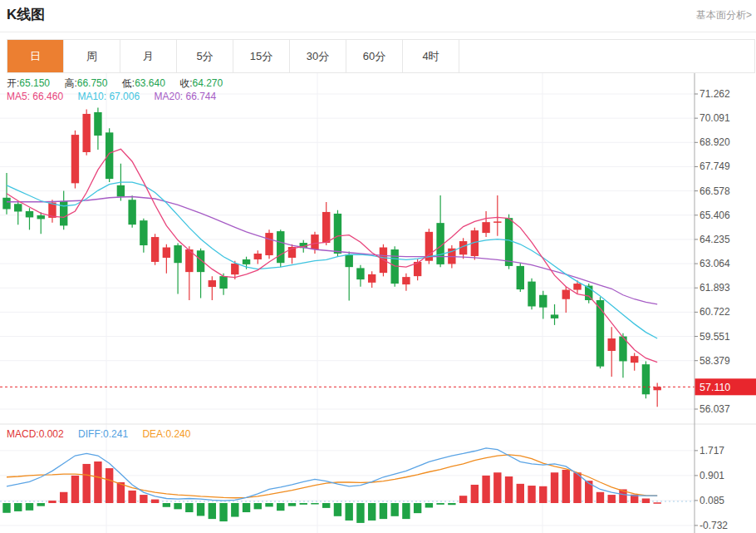 The height and width of the screenshot is (533, 756). I want to click on tab-30min: 30分, so click(318, 57).